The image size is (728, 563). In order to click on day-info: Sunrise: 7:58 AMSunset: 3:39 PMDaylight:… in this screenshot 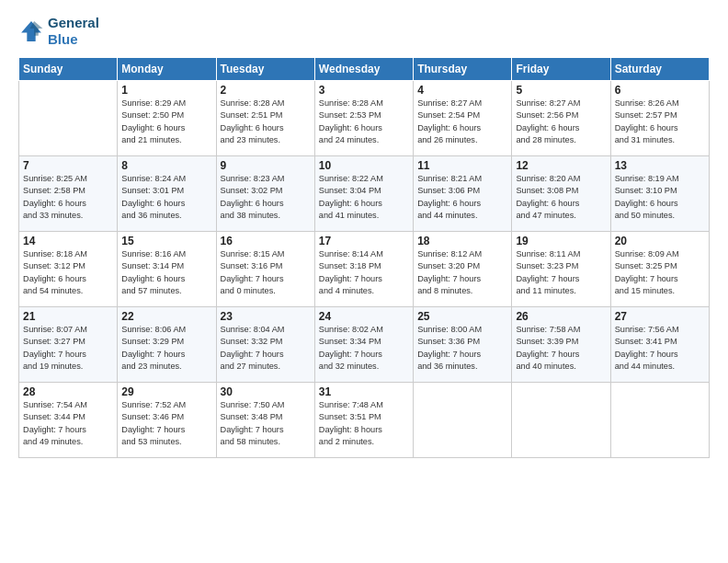, I will do `click(561, 348)`.